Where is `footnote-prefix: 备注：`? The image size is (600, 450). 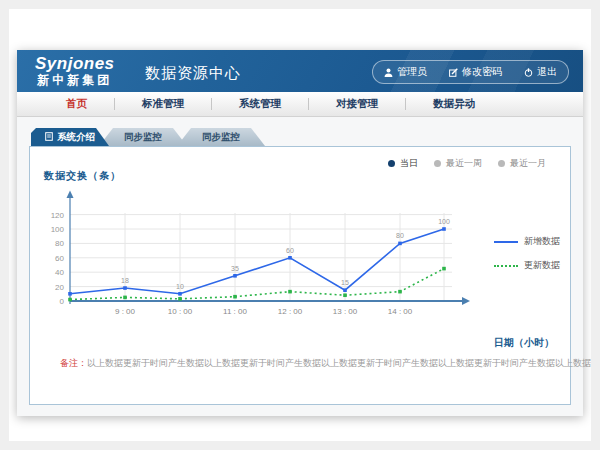
footnote-prefix: 备注： is located at coordinates (74, 363).